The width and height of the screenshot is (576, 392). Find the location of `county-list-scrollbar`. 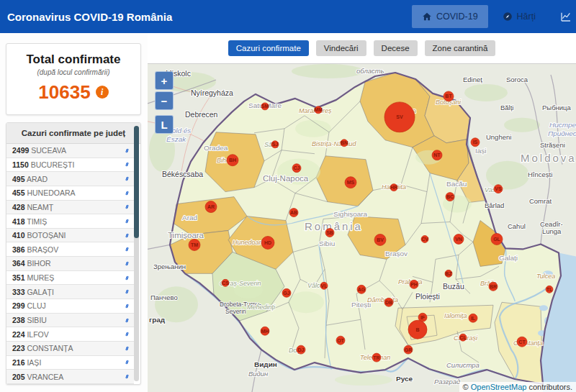

county-list-scrollbar is located at coordinates (137, 253).